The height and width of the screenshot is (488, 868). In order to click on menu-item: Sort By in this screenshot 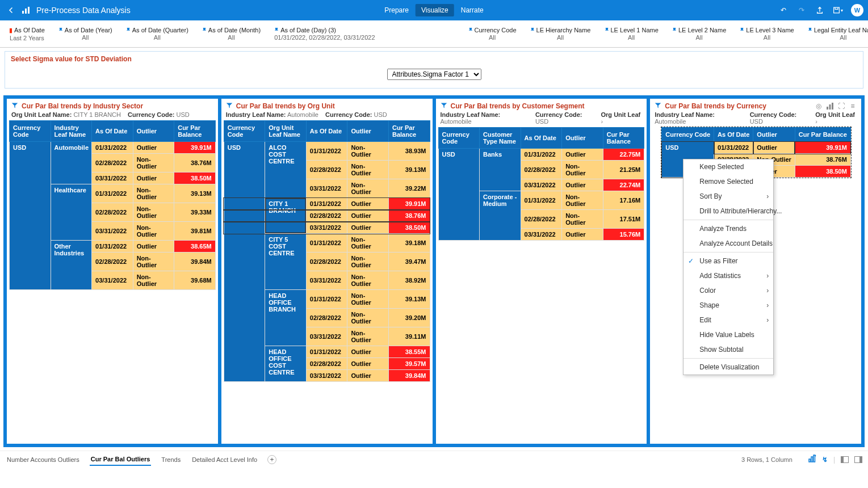, I will do `click(728, 196)`.